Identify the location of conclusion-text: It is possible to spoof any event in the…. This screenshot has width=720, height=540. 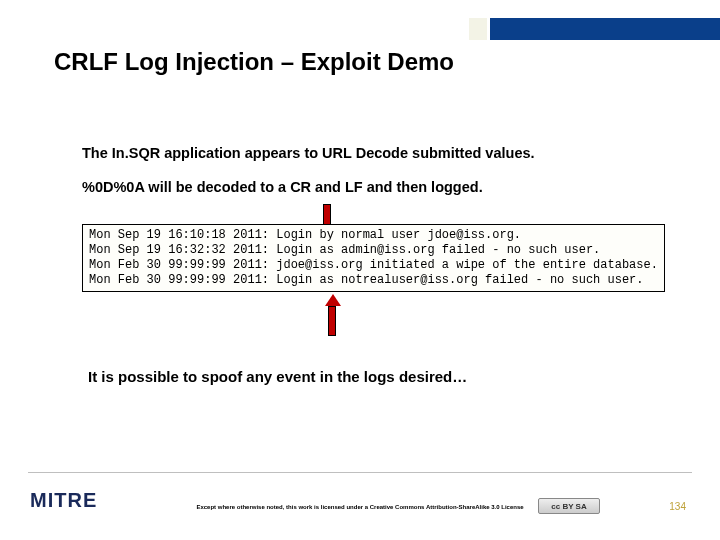
(278, 376).